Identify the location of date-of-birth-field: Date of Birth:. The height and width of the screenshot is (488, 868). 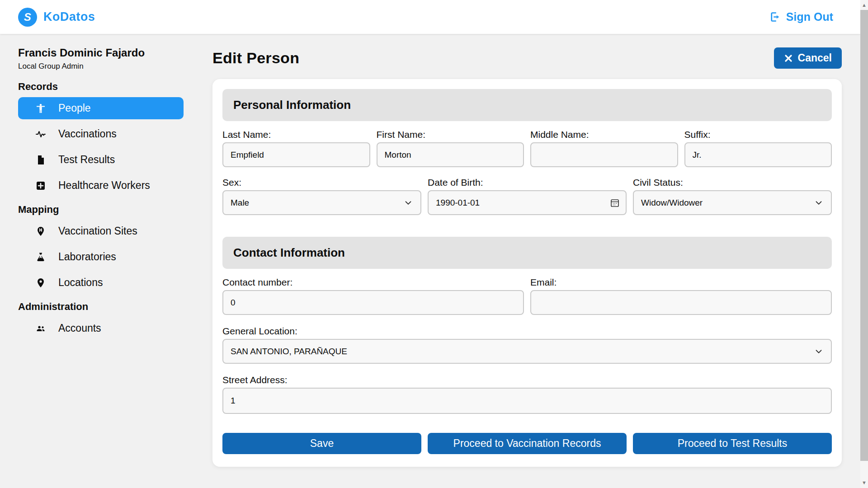
(527, 196).